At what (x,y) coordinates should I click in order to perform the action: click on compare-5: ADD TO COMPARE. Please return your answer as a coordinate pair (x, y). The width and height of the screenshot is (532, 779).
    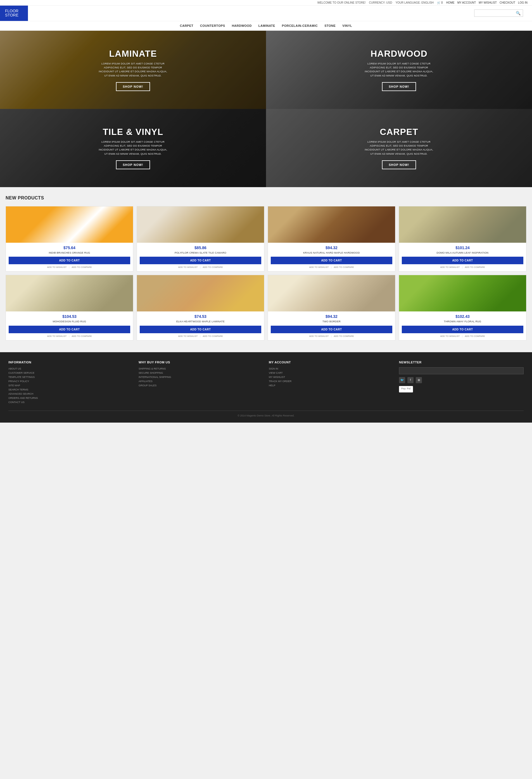
    Looking at the image, I should click on (82, 336).